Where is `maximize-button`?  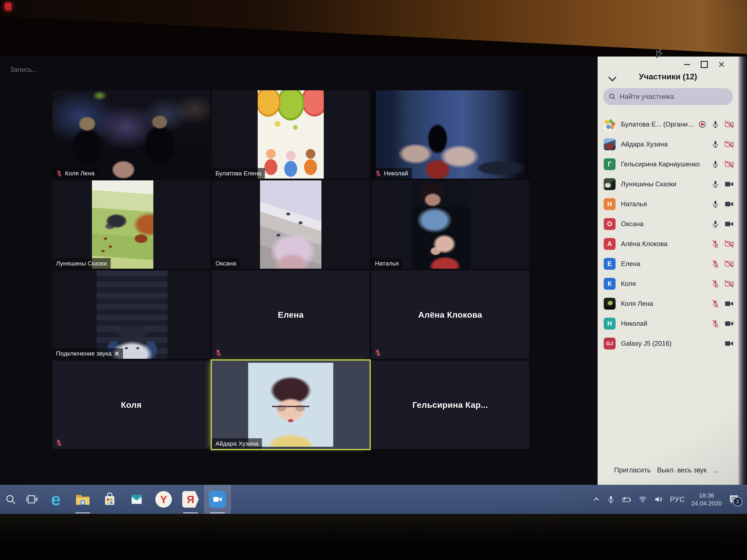 maximize-button is located at coordinates (704, 64).